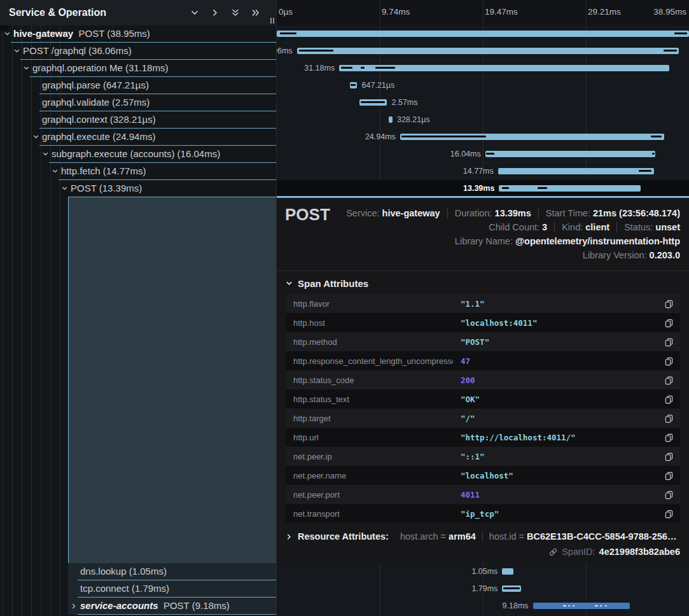  I want to click on span-duration-label: 14.77ms, so click(481, 171).